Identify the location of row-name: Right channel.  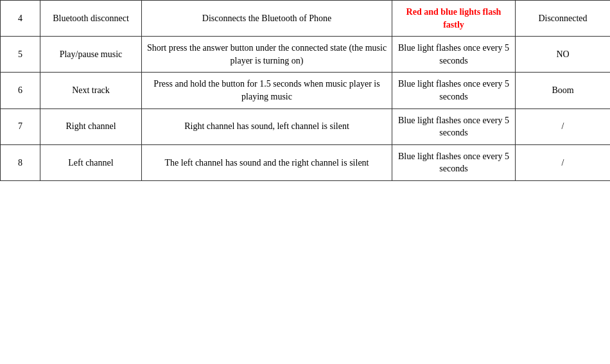
(91, 126).